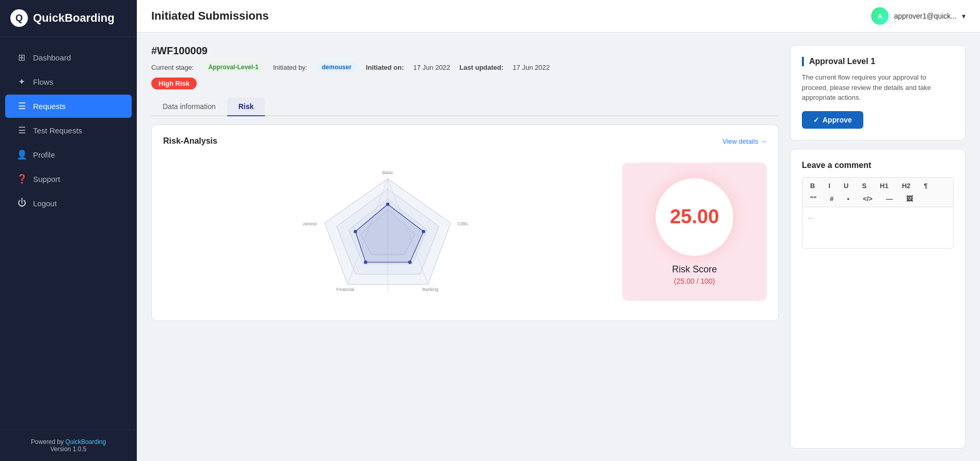  I want to click on sidebar-label-support: Support, so click(46, 179).